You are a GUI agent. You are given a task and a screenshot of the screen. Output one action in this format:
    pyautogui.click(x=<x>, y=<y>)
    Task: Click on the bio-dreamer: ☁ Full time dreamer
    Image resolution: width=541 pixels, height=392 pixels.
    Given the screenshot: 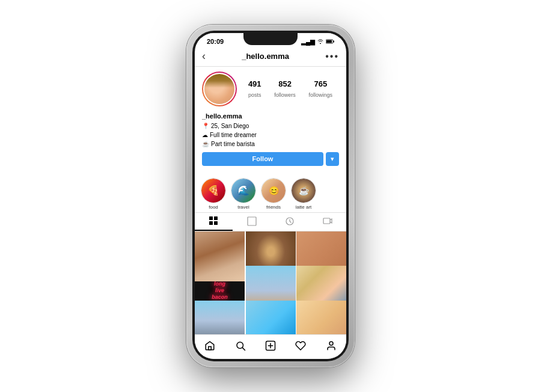 What is the action you would take?
    pyautogui.click(x=270, y=135)
    